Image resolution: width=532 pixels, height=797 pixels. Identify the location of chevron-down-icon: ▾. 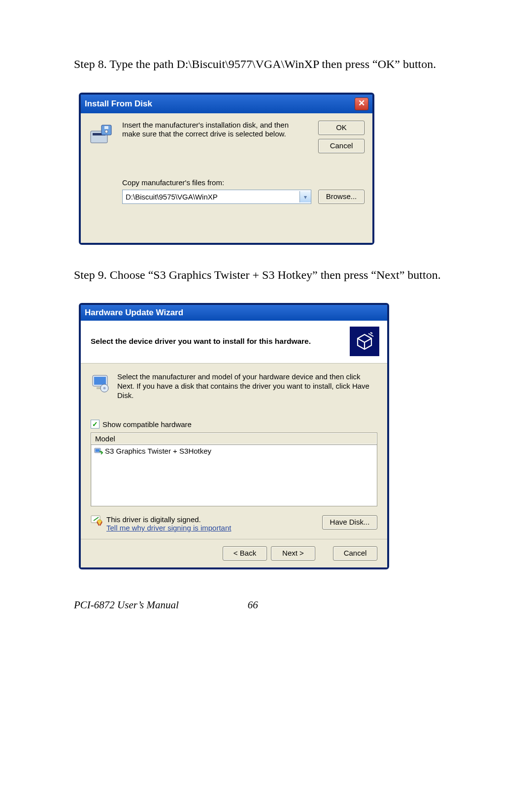
(305, 197).